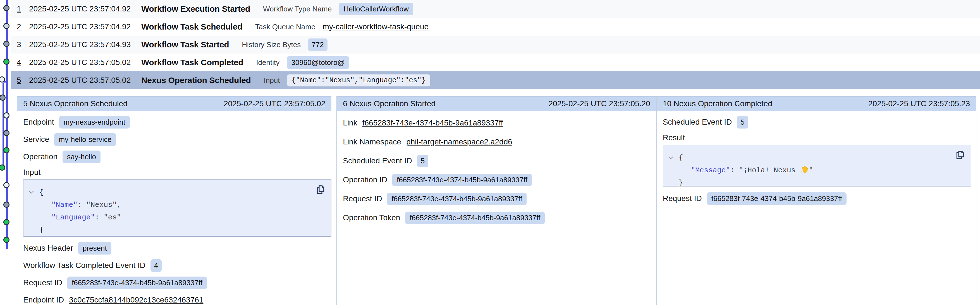 The height and width of the screenshot is (305, 980). I want to click on timeline-line-main, so click(7, 125).